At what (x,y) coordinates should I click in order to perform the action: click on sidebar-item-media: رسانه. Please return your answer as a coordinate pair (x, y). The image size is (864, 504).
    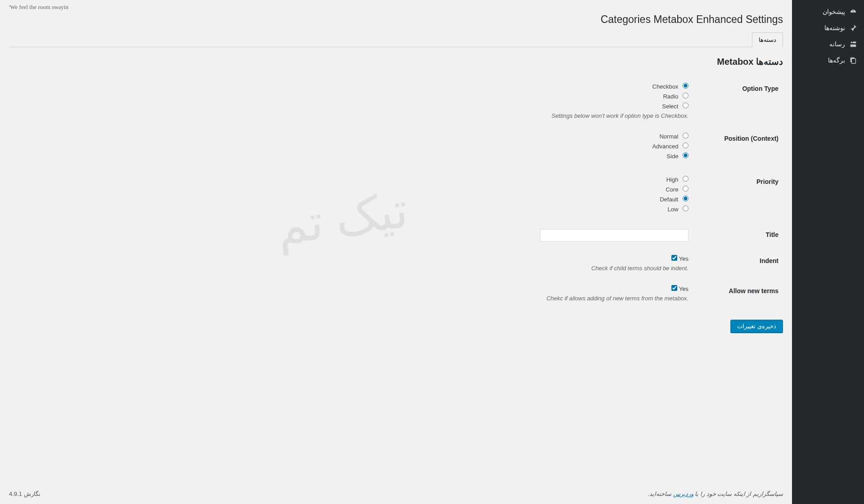
    Looking at the image, I should click on (828, 44).